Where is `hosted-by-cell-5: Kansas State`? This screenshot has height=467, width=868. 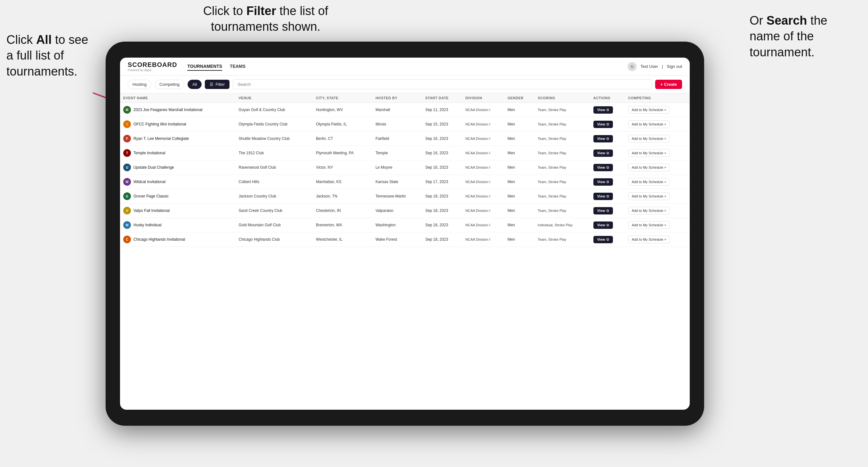
hosted-by-cell-5: Kansas State is located at coordinates (397, 182).